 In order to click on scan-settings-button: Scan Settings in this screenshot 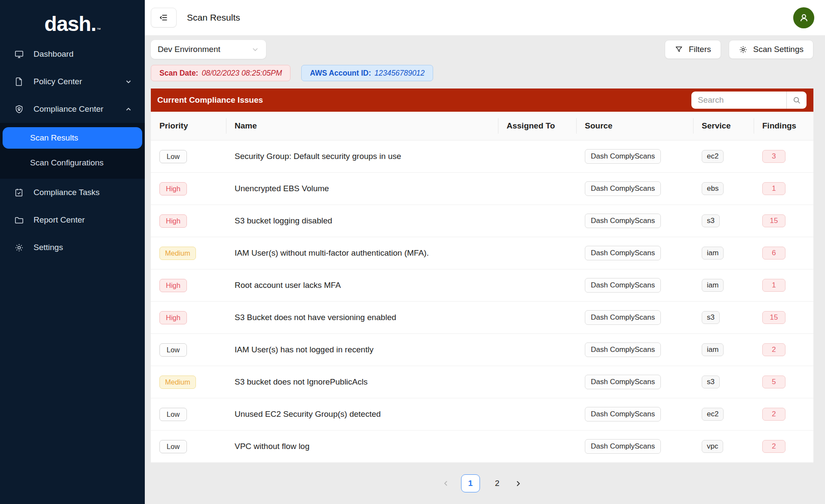, I will do `click(771, 49)`.